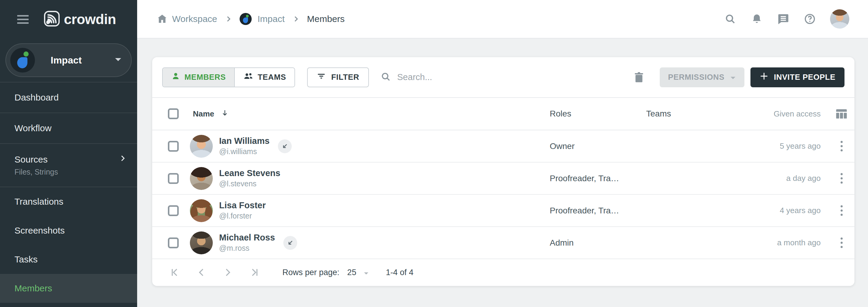 The height and width of the screenshot is (307, 868). Describe the element at coordinates (228, 77) in the screenshot. I see `members-teams-tab-group: MEMBERS TEAMS` at that location.